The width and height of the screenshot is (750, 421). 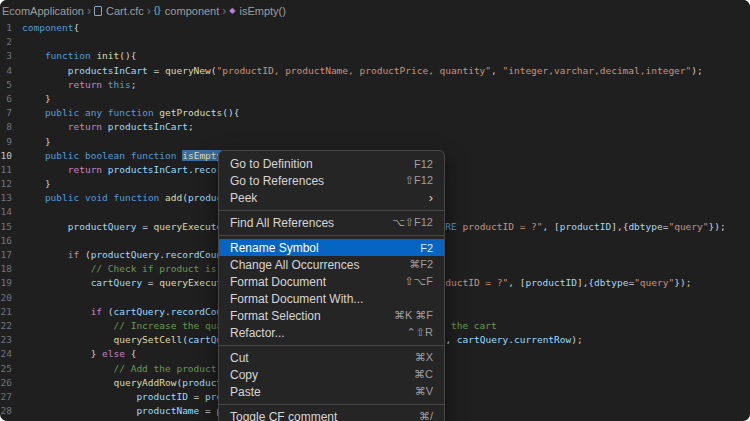 I want to click on breadcrumb-label: isEmpty(), so click(x=262, y=11).